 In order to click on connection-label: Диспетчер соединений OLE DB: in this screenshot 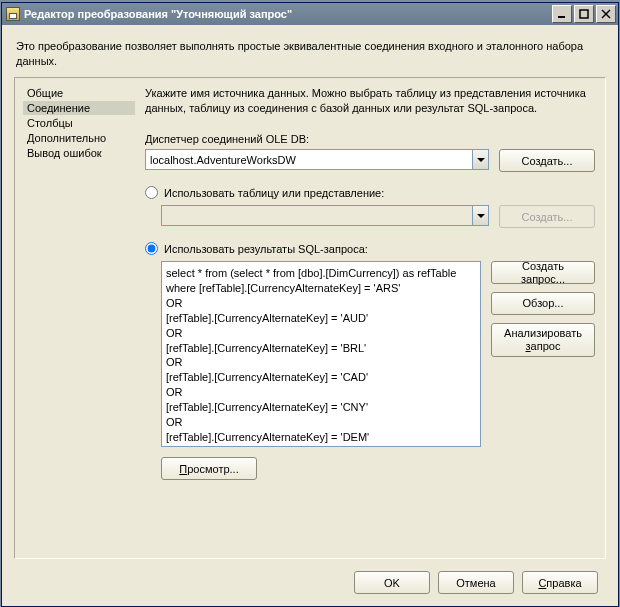, I will do `click(370, 139)`.